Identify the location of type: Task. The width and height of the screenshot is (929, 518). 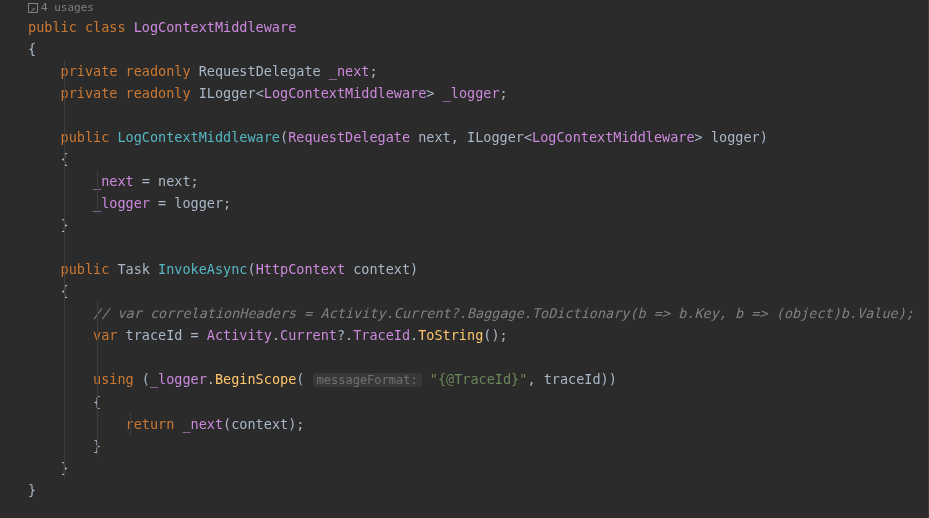
(134, 269).